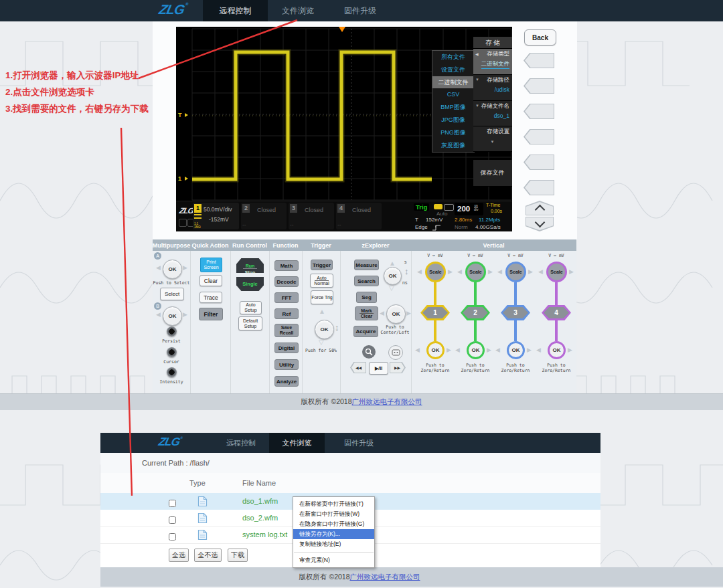  Describe the element at coordinates (435, 272) in the screenshot. I see `scale-knob-ch1: Scale` at that location.